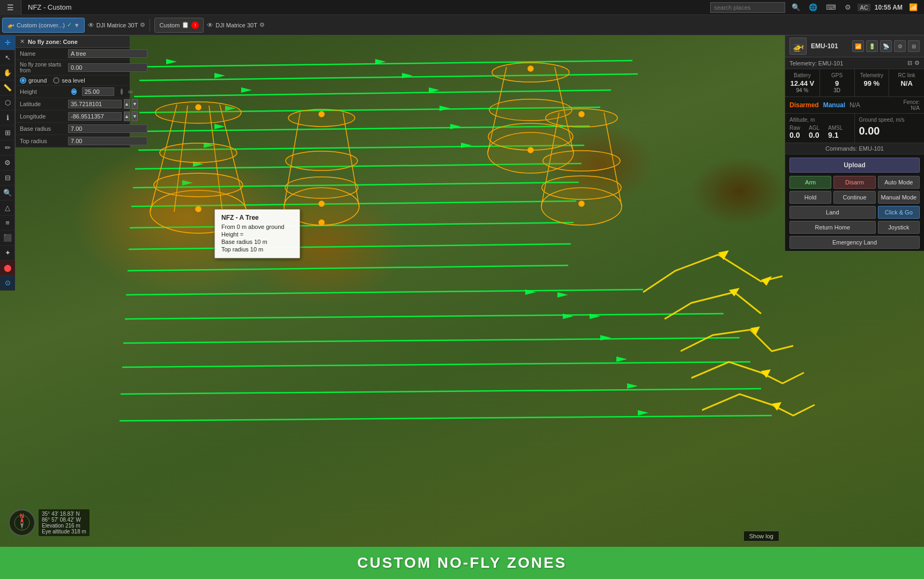 The height and width of the screenshot is (579, 924). I want to click on right-panel: 🚁 EMU-101 📶 🔋 📡 ⚙ ⊞ Telemetry: EMU-101 ⊟…, so click(854, 143).